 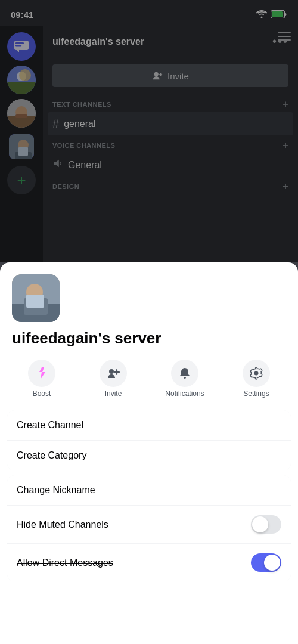 What do you see at coordinates (42, 373) in the screenshot?
I see `boost-icon` at bounding box center [42, 373].